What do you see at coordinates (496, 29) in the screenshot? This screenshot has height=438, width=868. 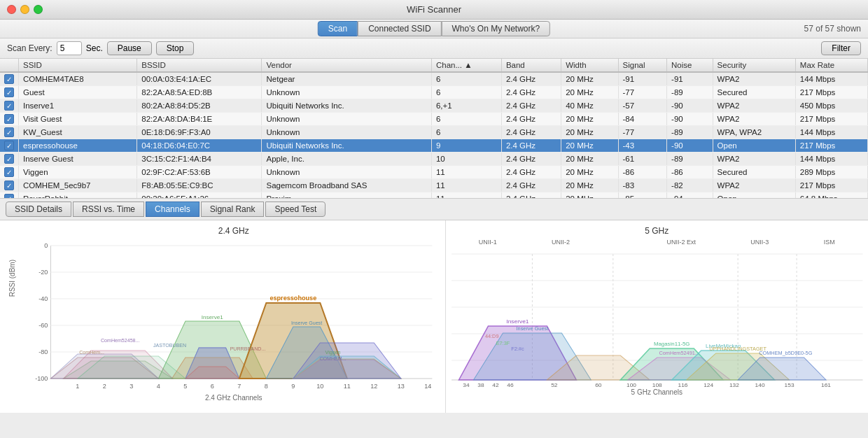 I see `whos-on-network-tab: Who's On My Network?` at bounding box center [496, 29].